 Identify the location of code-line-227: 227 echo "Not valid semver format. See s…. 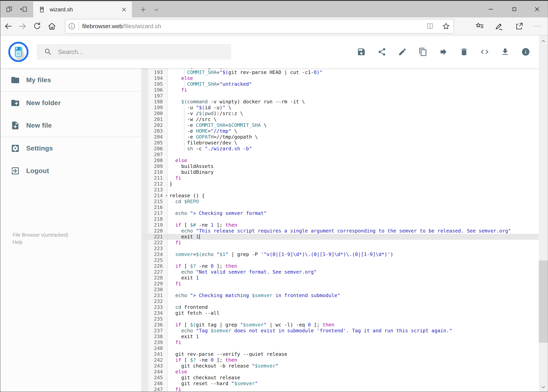
(340, 272).